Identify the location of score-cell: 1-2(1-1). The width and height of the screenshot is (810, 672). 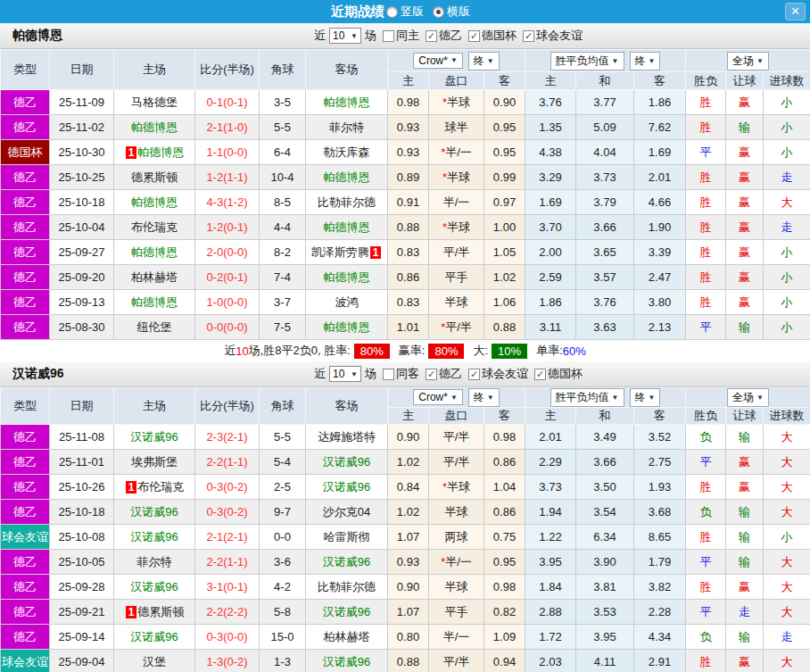
(227, 178).